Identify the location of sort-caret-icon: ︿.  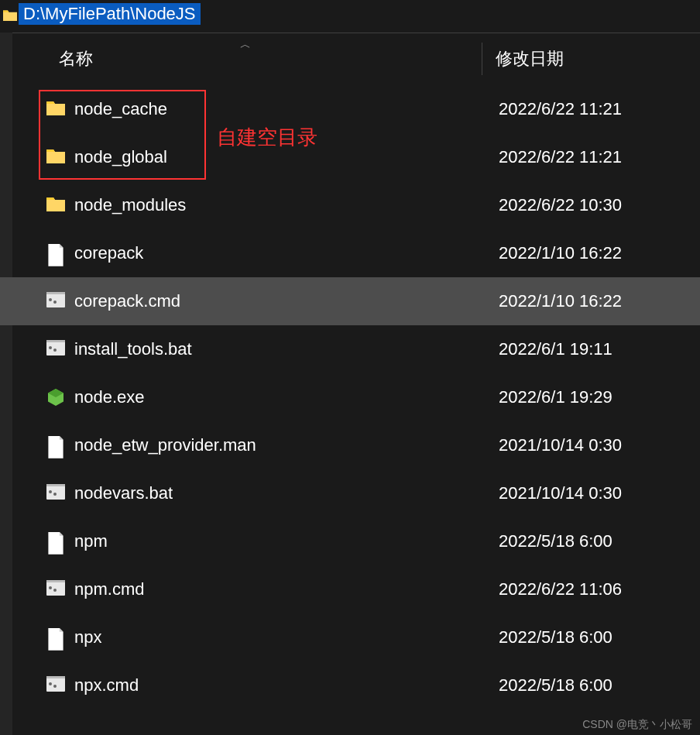
(245, 45).